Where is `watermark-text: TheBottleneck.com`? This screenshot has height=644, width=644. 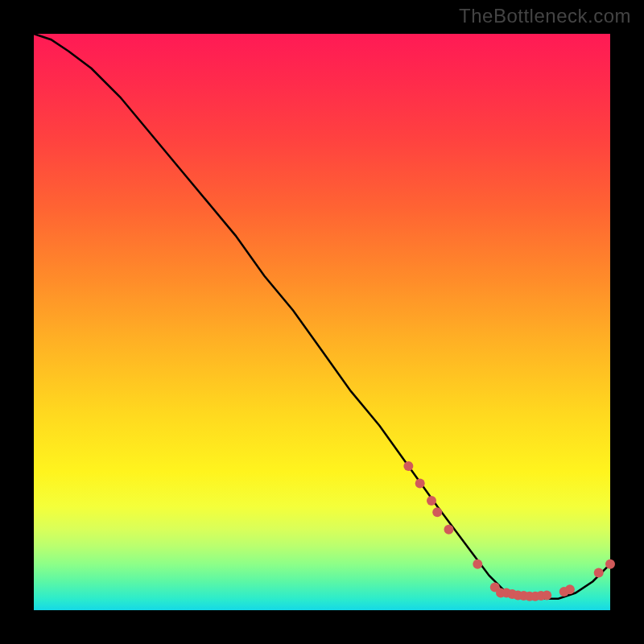 watermark-text: TheBottleneck.com is located at coordinates (545, 16).